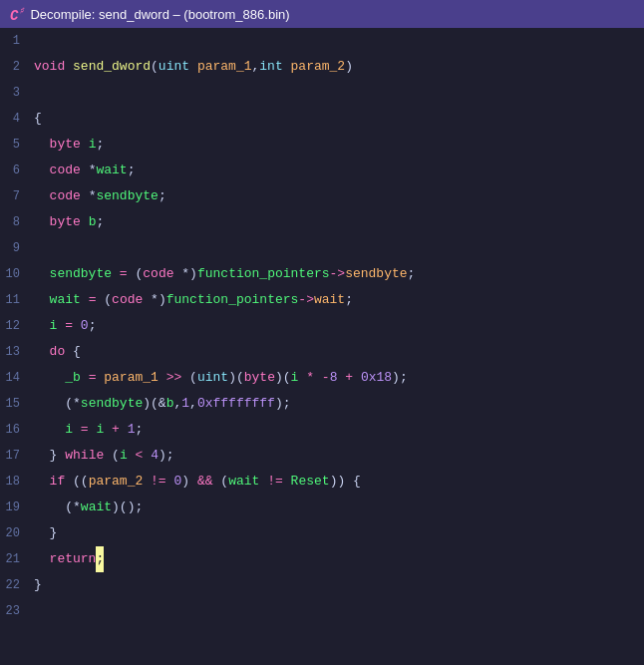 This screenshot has height=665, width=644. What do you see at coordinates (15, 274) in the screenshot?
I see `line-number: 10` at bounding box center [15, 274].